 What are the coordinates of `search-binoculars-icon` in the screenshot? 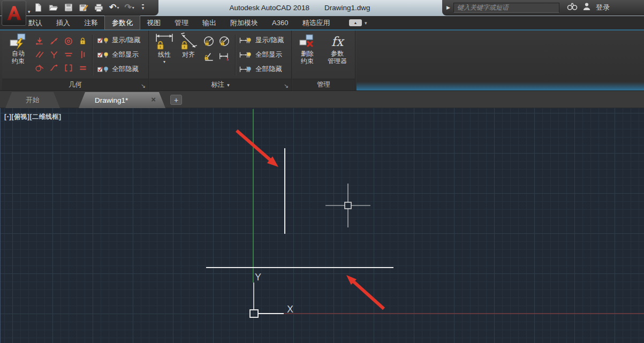 It's located at (572, 7).